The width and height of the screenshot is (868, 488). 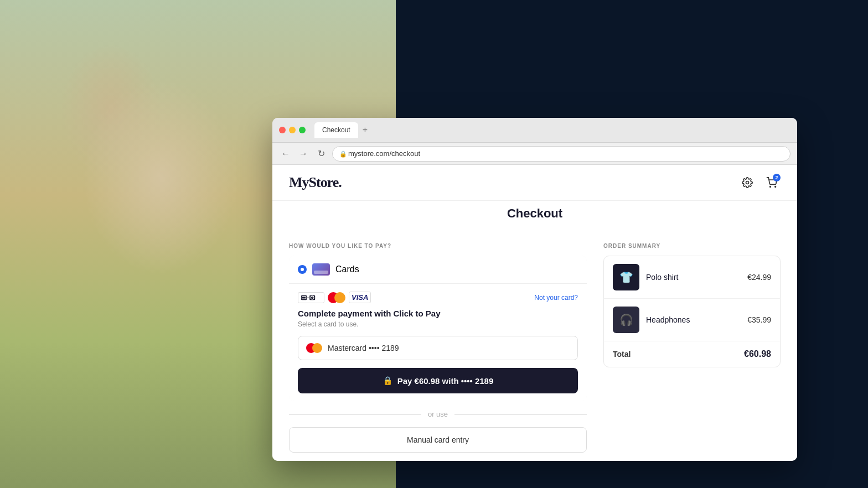 What do you see at coordinates (693, 277) in the screenshot?
I see `polo-shirt-name: Polo shirt` at bounding box center [693, 277].